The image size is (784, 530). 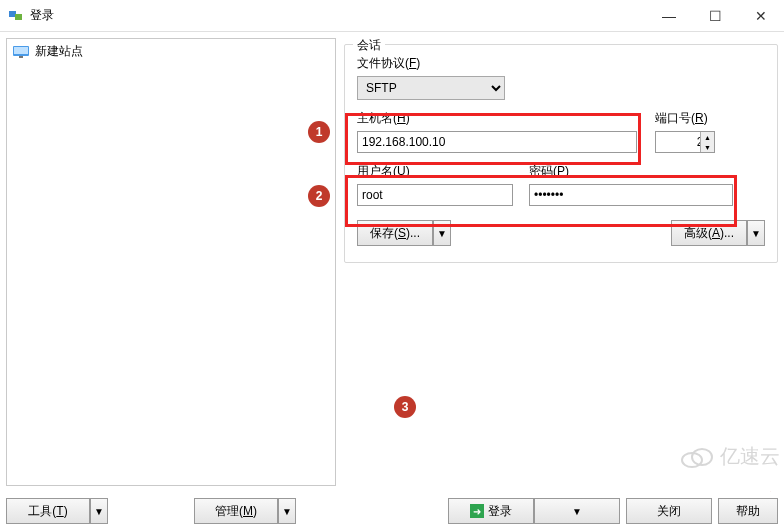 I want to click on save-dropdown-button: ▼, so click(x=442, y=233).